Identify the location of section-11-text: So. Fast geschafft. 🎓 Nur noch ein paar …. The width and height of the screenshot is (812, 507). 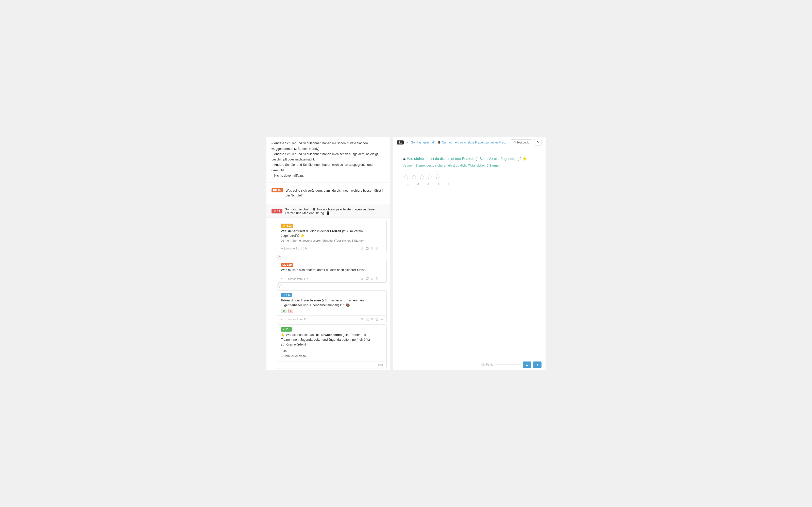
(335, 211).